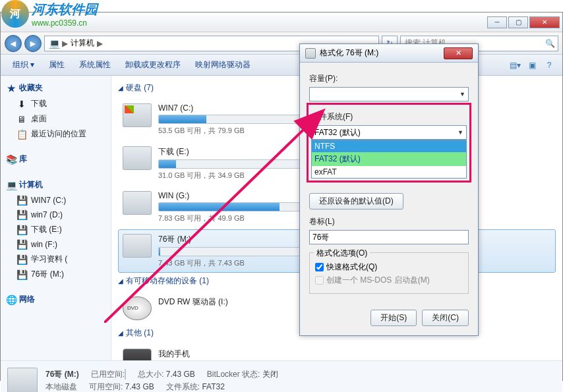 Image resolution: width=563 pixels, height=392 pixels. I want to click on search-icon: 🔍, so click(550, 43).